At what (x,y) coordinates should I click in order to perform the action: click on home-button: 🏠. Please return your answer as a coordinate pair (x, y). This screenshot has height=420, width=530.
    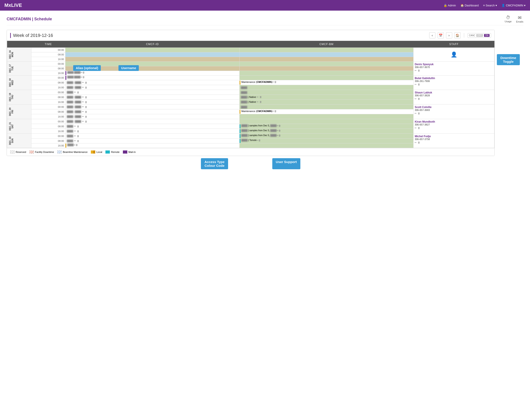
    Looking at the image, I should click on (458, 35).